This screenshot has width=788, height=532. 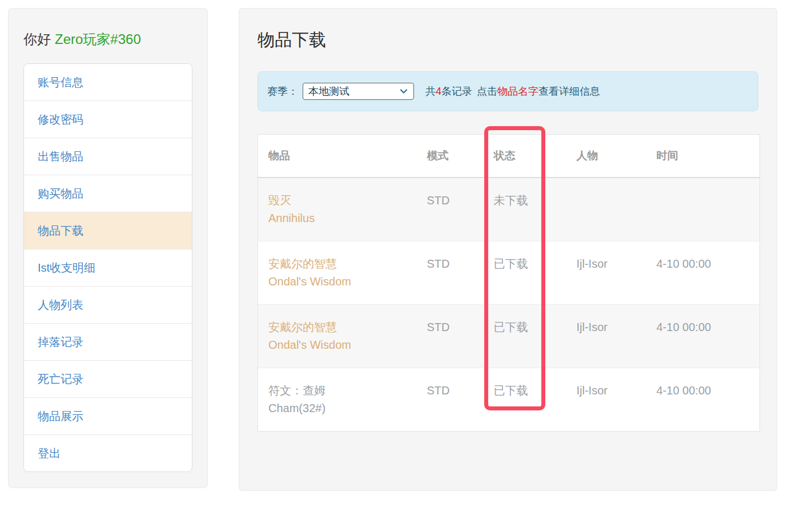 I want to click on chevron-down-icon, so click(x=404, y=91).